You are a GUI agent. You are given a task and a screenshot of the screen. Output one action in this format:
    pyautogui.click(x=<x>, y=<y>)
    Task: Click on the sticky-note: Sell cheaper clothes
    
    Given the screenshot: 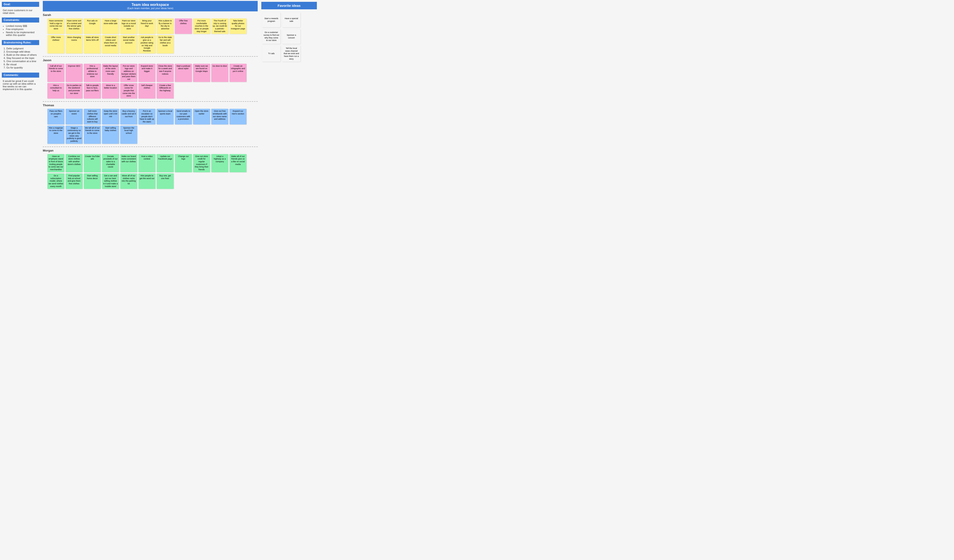 What is the action you would take?
    pyautogui.click(x=147, y=91)
    